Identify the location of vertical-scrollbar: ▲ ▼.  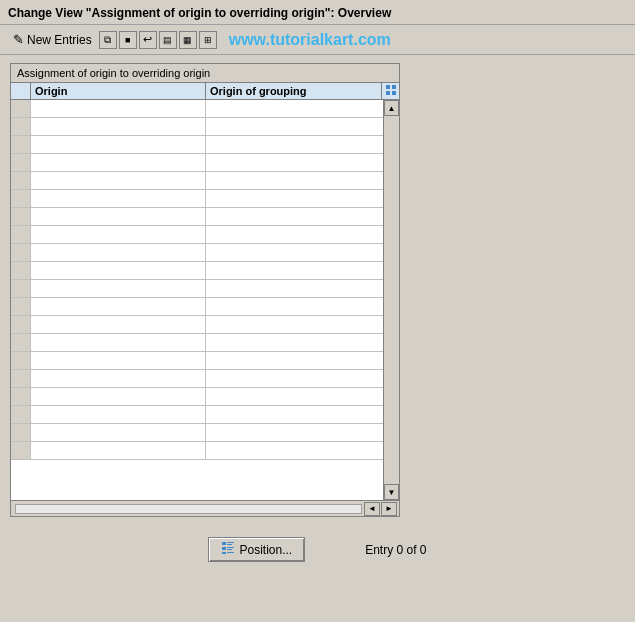
(391, 300).